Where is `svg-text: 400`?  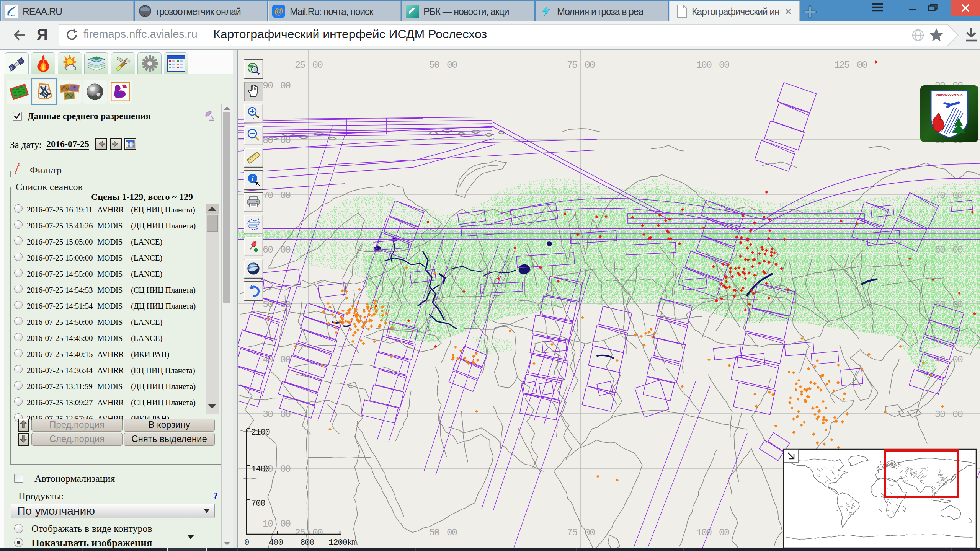
svg-text: 400 is located at coordinates (276, 543).